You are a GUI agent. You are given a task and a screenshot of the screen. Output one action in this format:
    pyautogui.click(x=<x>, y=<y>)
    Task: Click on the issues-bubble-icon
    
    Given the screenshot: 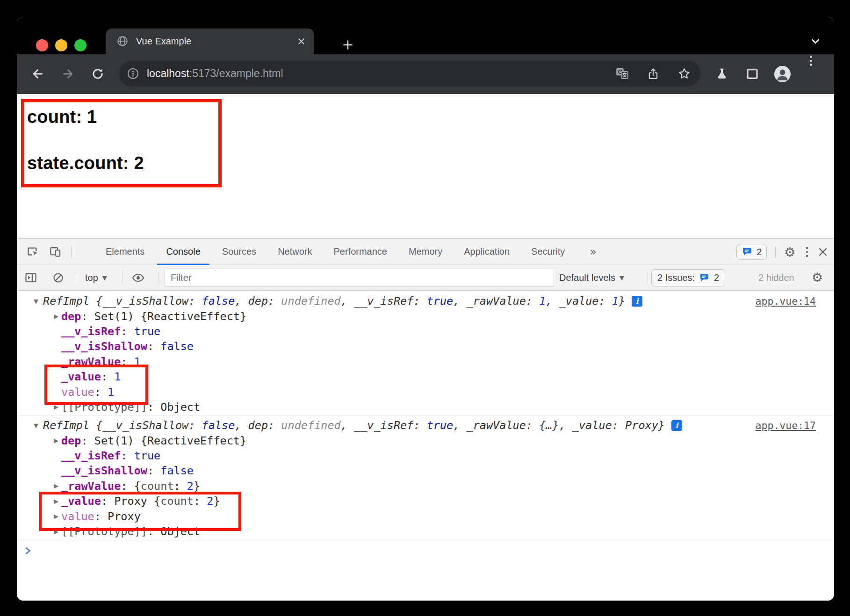 What is the action you would take?
    pyautogui.click(x=747, y=252)
    